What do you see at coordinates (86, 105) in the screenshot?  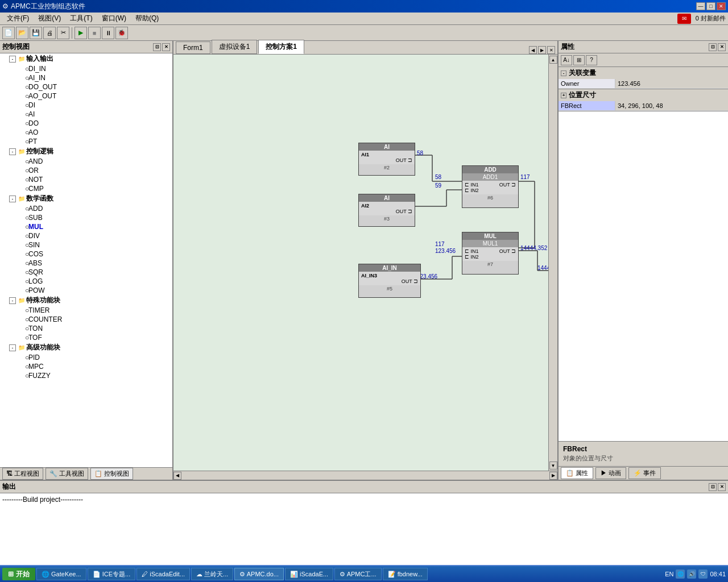 I see `tree-item-di: ○DI` at bounding box center [86, 105].